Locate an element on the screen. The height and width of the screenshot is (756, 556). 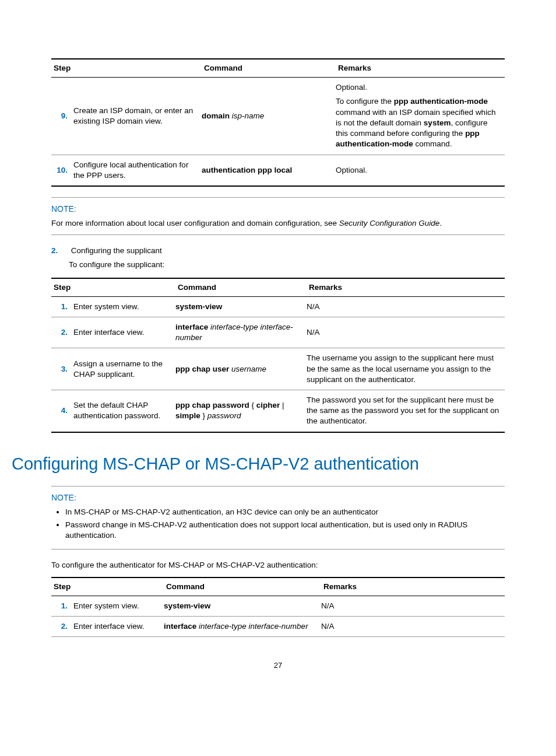
section-heading: Configuring MS-CHAP or MS-CHAP-V2 authen… is located at coordinates (258, 464).